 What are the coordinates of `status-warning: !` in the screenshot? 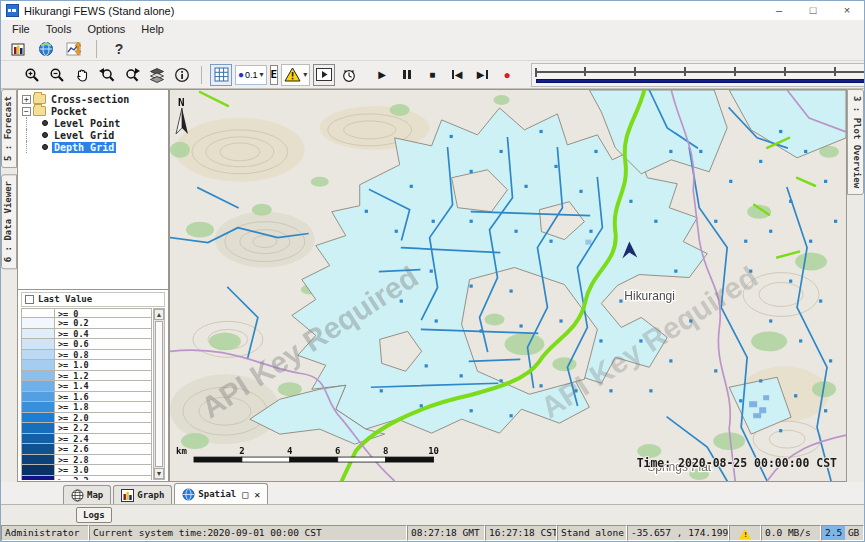 It's located at (745, 533).